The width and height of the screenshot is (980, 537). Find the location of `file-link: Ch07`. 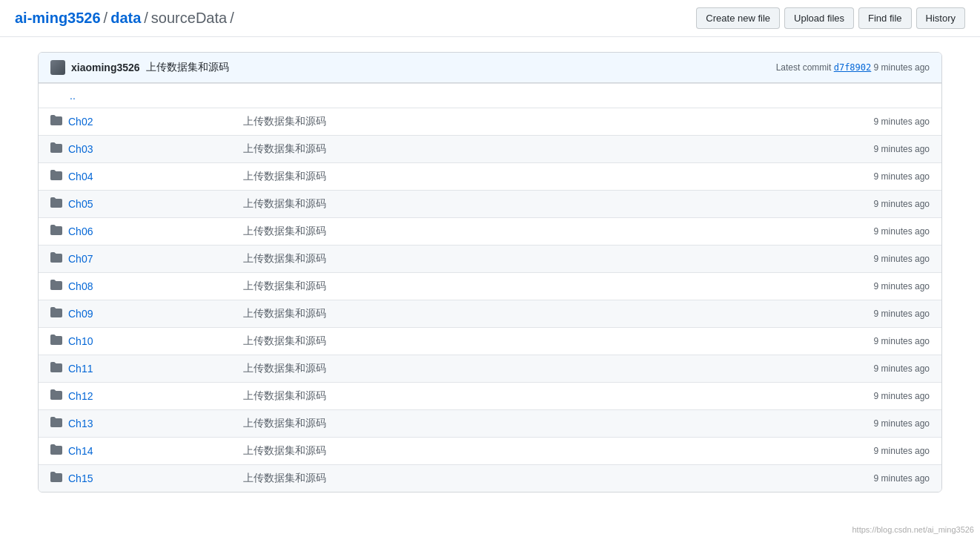

file-link: Ch07 is located at coordinates (80, 259).